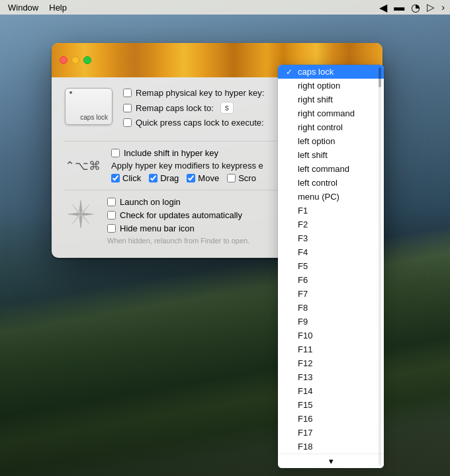  I want to click on close-button, so click(64, 60).